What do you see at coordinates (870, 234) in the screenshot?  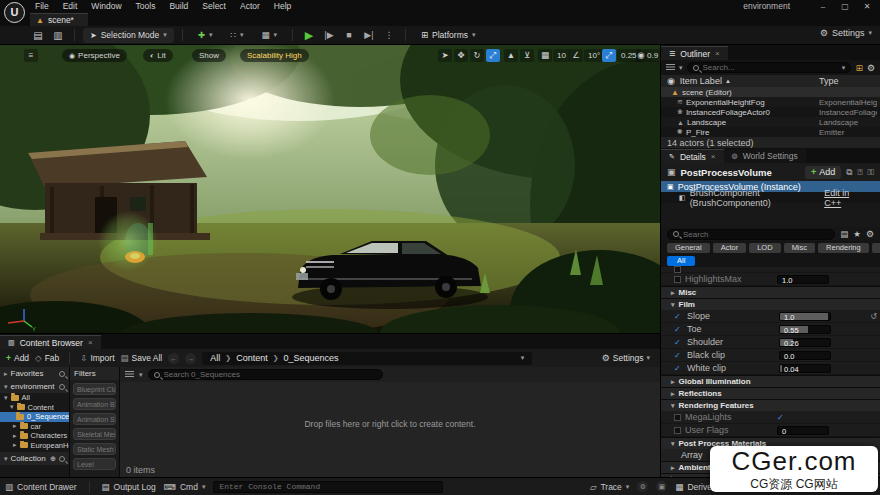 I see `details-settings-icon: ⚙` at bounding box center [870, 234].